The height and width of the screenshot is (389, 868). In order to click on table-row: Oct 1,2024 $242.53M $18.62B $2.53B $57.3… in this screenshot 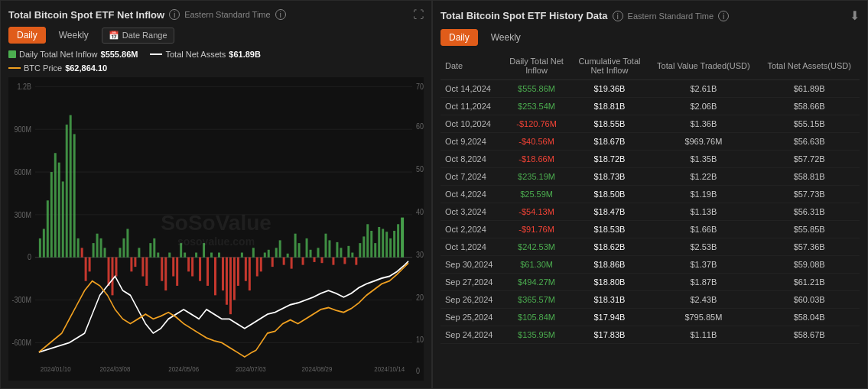, I will do `click(650, 248)`.